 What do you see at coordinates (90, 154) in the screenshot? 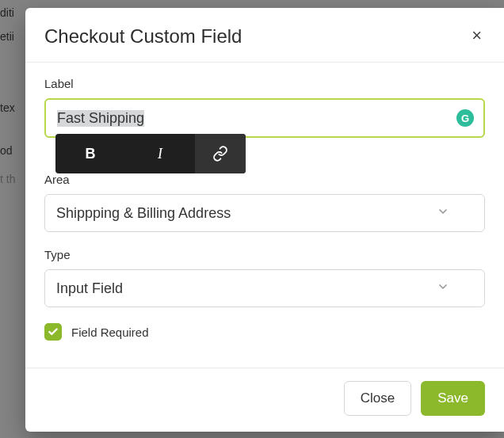
I see `bold-button: B` at bounding box center [90, 154].